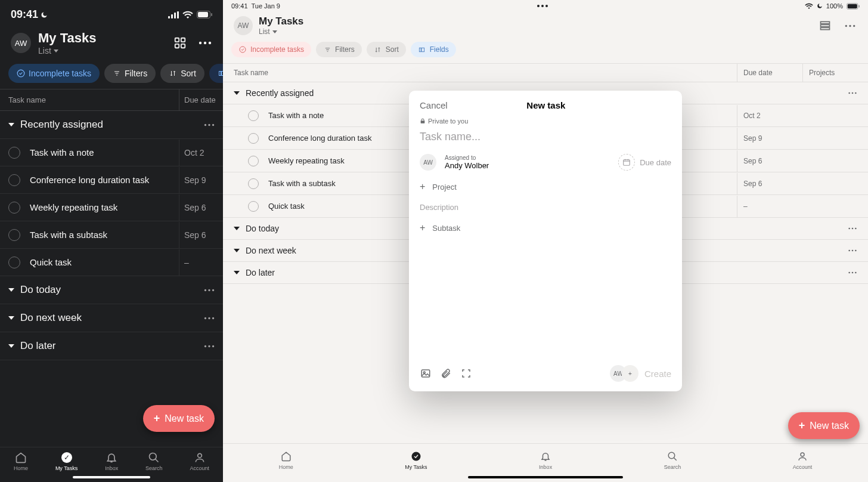  What do you see at coordinates (545, 52) in the screenshot?
I see `filter-chips: Incomplete tasks Filters Sort Fields` at bounding box center [545, 52].